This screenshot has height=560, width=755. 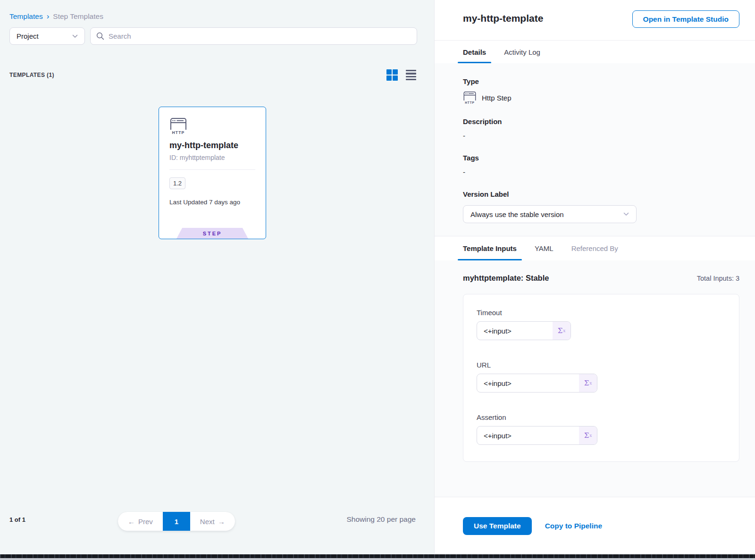 What do you see at coordinates (595, 194) in the screenshot?
I see `version-label: Version Label` at bounding box center [595, 194].